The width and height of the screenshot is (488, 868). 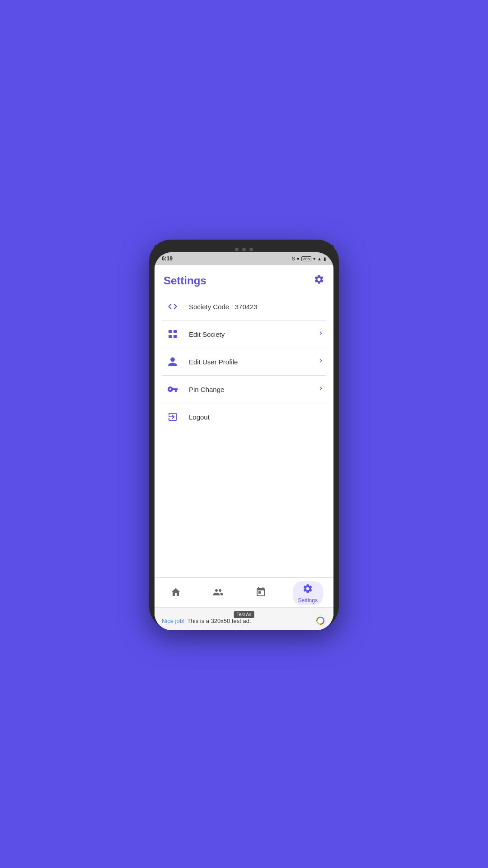 What do you see at coordinates (320, 621) in the screenshot?
I see `ad-logo-icon` at bounding box center [320, 621].